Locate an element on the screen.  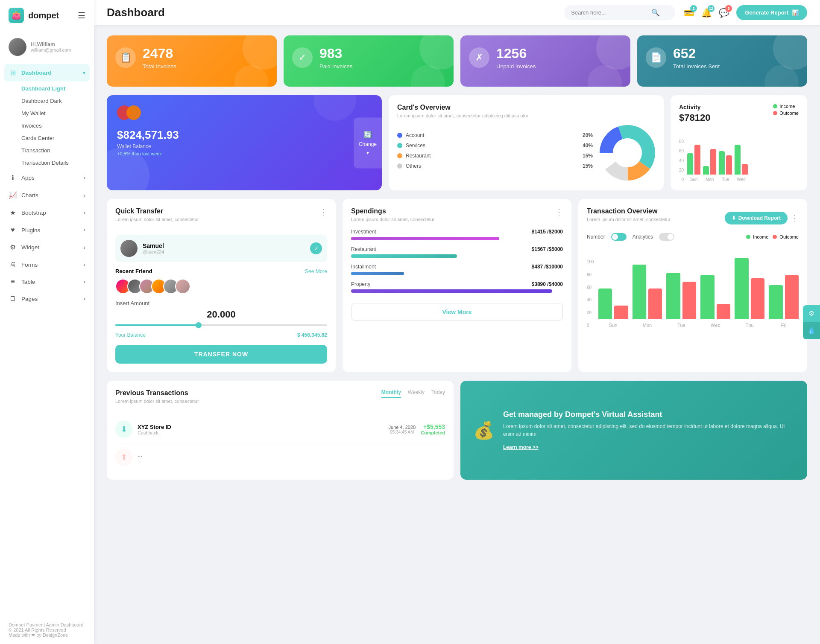
tab-today: Today is located at coordinates (438, 393).